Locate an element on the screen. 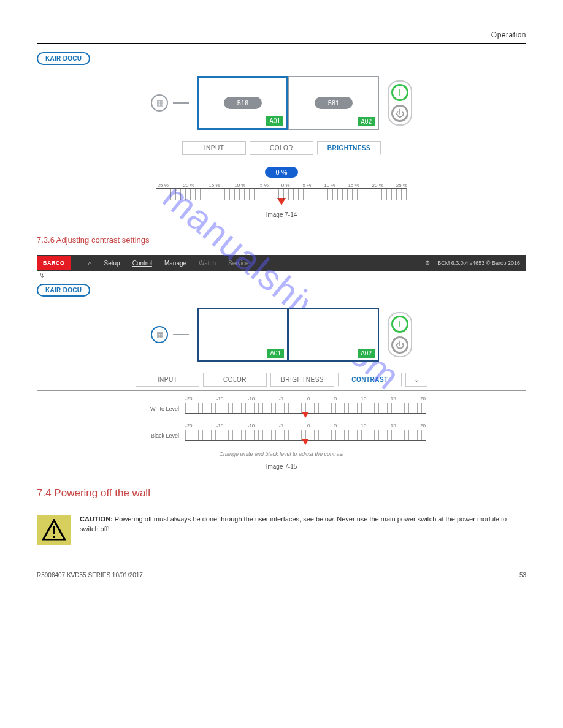 Image resolution: width=563 pixels, height=728 pixels. brightness-value: 581 is located at coordinates (334, 103).